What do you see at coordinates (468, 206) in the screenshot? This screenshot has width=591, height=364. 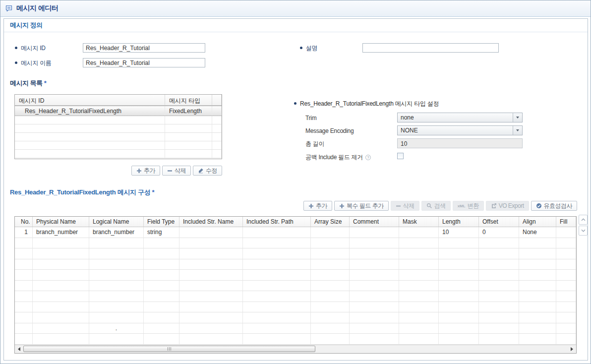 I see `convert-button: xML변환` at bounding box center [468, 206].